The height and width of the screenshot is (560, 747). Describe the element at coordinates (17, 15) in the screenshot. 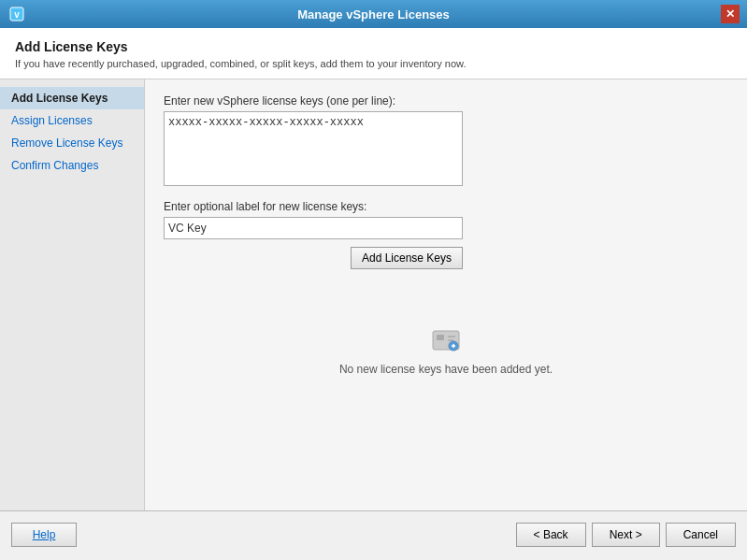

I see `svg-text: v` at that location.